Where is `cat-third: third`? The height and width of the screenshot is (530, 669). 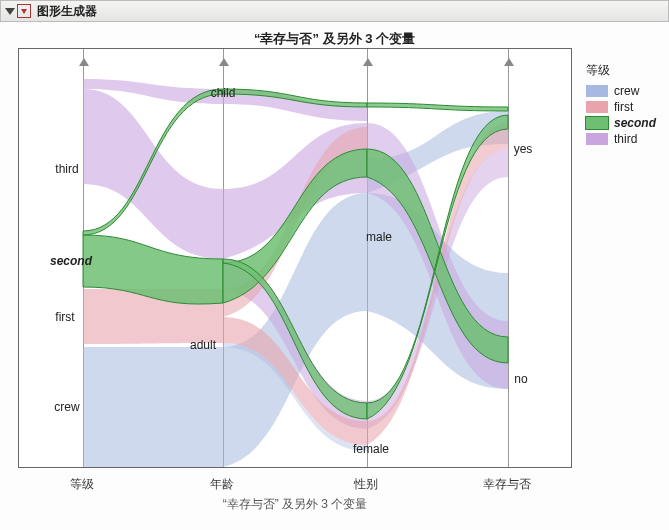
cat-third: third is located at coordinates (66, 169).